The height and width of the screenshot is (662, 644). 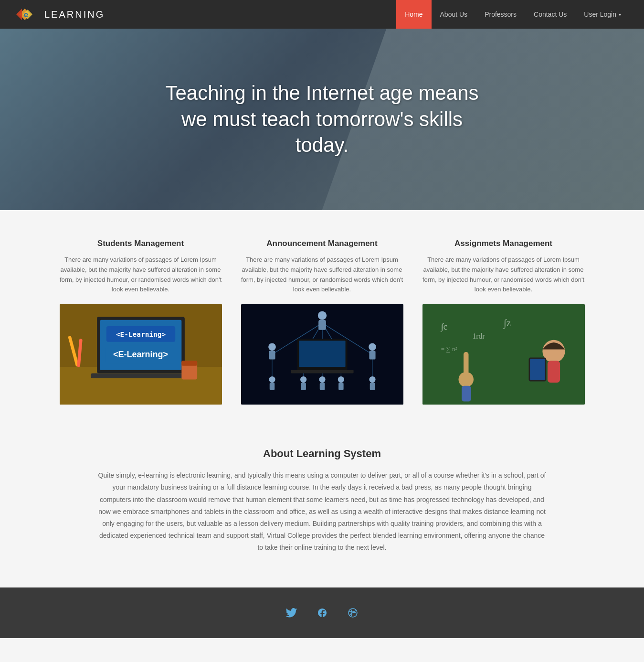 What do you see at coordinates (322, 14) in the screenshot?
I see `navbar: e LEARNING Home About Us Professors Cont…` at bounding box center [322, 14].